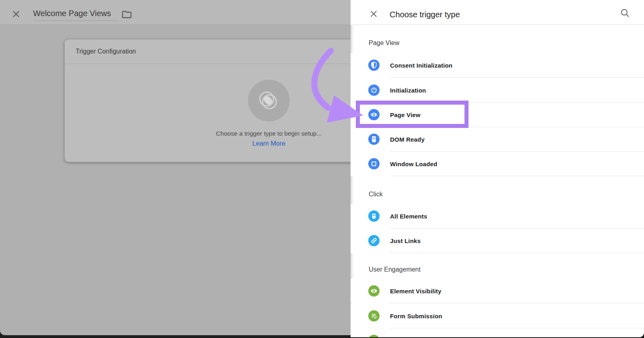  I want to click on window-icon, so click(374, 164).